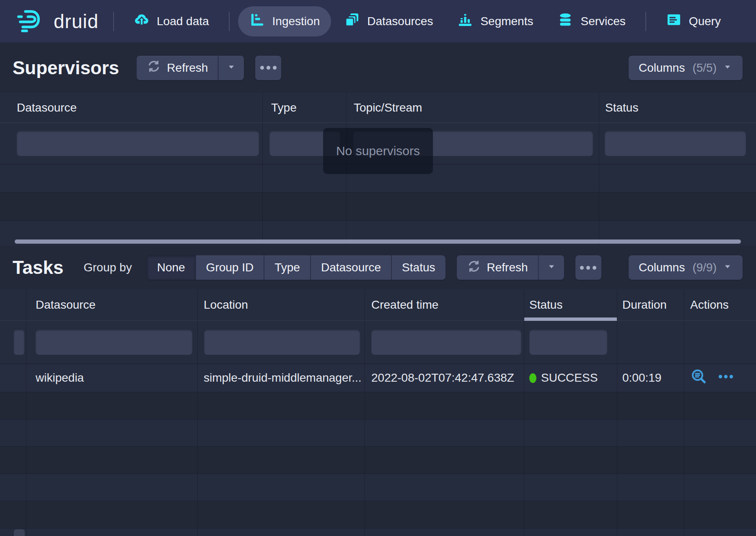 The image size is (756, 536). What do you see at coordinates (507, 21) in the screenshot?
I see `nav-item-label: Segments` at bounding box center [507, 21].